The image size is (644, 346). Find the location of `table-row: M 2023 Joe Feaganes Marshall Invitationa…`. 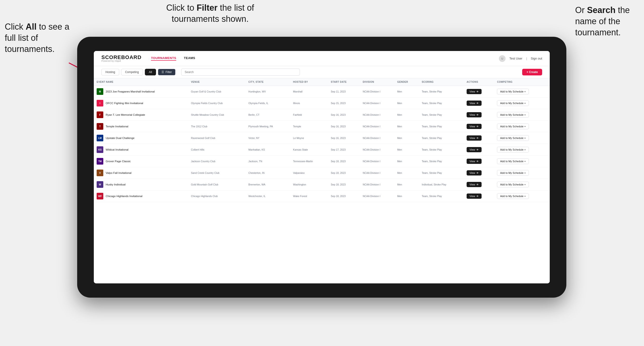

table-row: M 2023 Joe Feaganes Marshall Invitationa… is located at coordinates (322, 92).